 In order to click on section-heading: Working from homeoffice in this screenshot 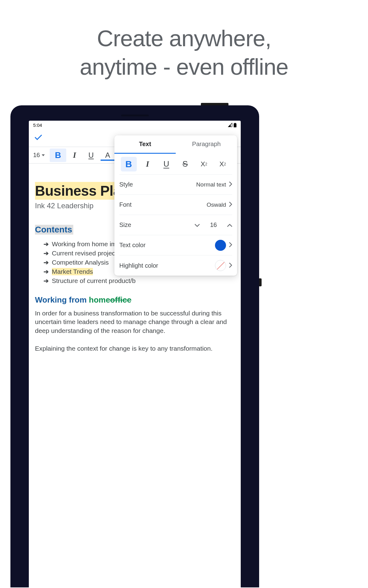, I will do `click(135, 300)`.